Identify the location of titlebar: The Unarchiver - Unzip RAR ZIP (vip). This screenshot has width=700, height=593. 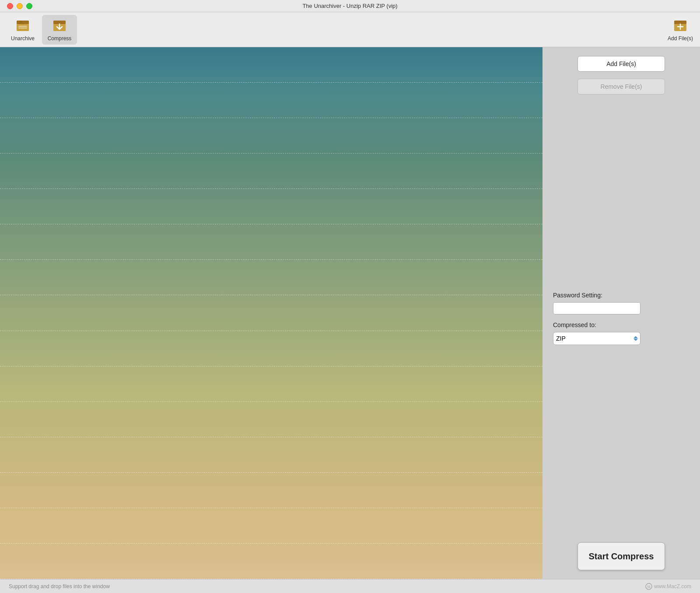
(350, 6).